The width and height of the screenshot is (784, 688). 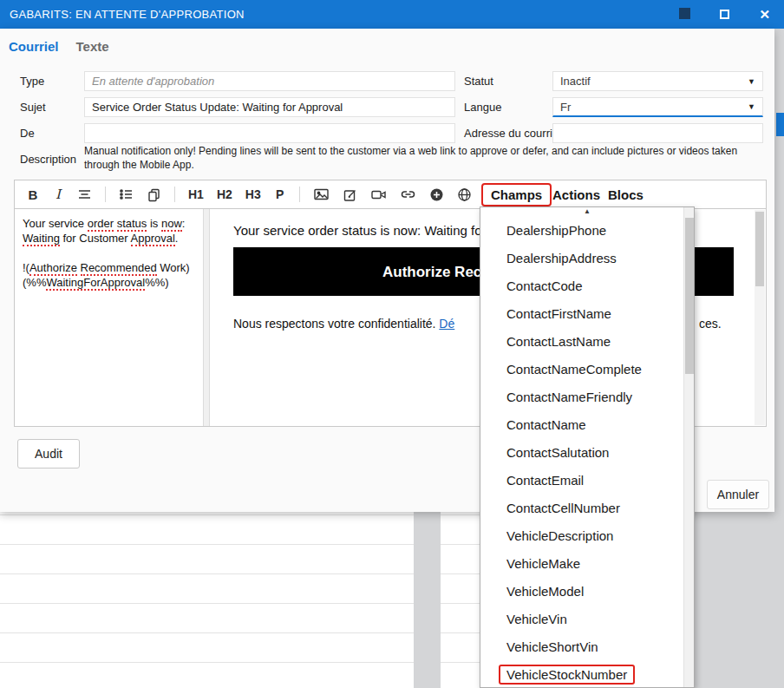 What do you see at coordinates (567, 675) in the screenshot?
I see `dropdown-item-label: VehicleStockNumber` at bounding box center [567, 675].